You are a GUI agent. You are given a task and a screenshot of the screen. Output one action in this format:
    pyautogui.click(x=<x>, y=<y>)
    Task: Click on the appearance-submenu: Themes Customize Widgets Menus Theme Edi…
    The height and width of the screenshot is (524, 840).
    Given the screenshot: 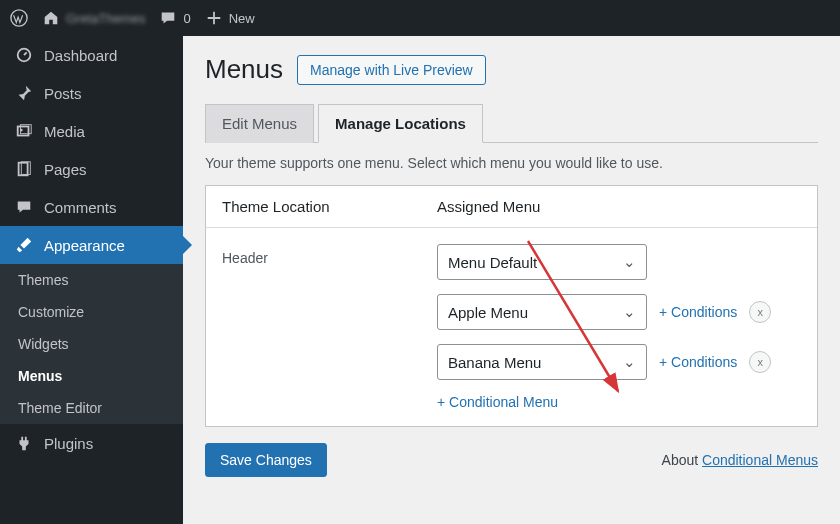 What is the action you would take?
    pyautogui.click(x=92, y=344)
    